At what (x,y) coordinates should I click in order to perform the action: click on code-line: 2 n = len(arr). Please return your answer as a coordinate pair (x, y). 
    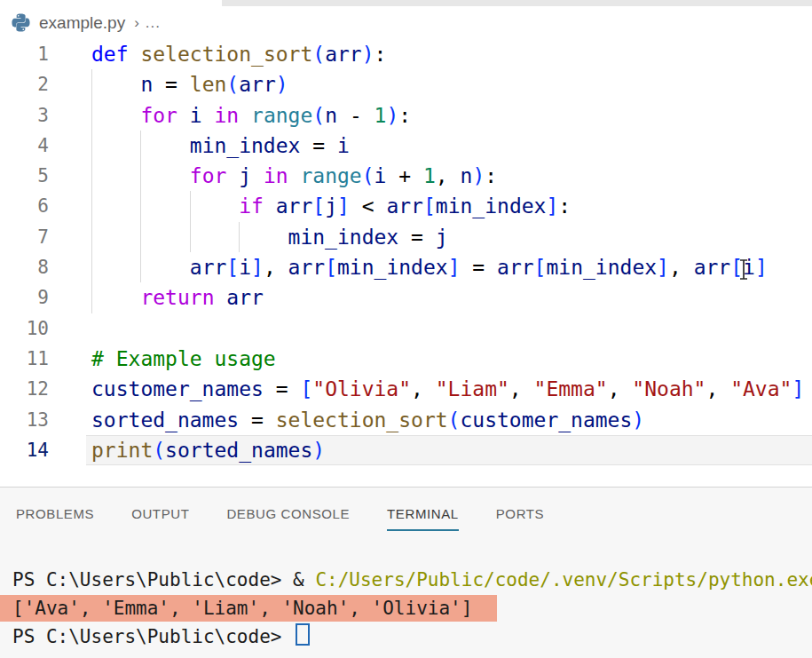
    Looking at the image, I should click on (406, 84).